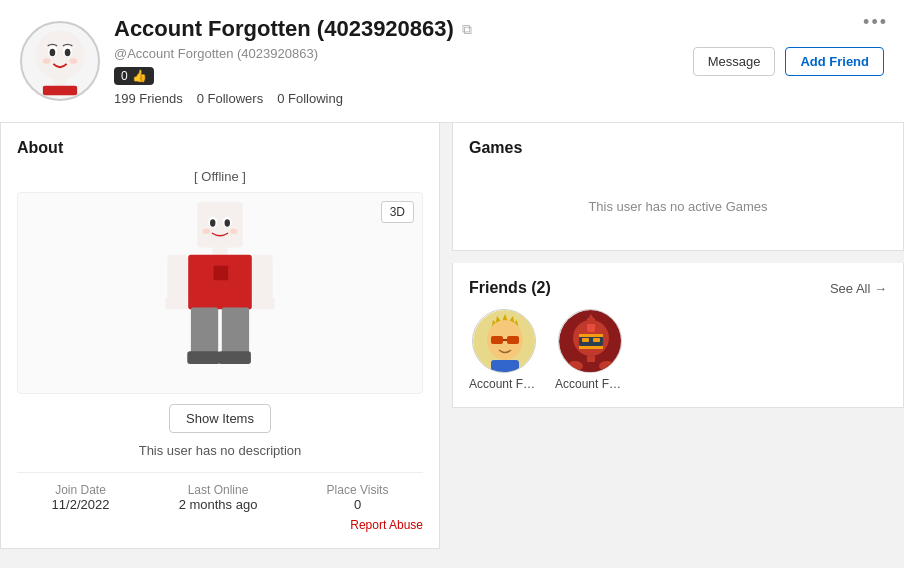 The image size is (904, 568). I want to click on friends-list: Account For..., so click(678, 350).